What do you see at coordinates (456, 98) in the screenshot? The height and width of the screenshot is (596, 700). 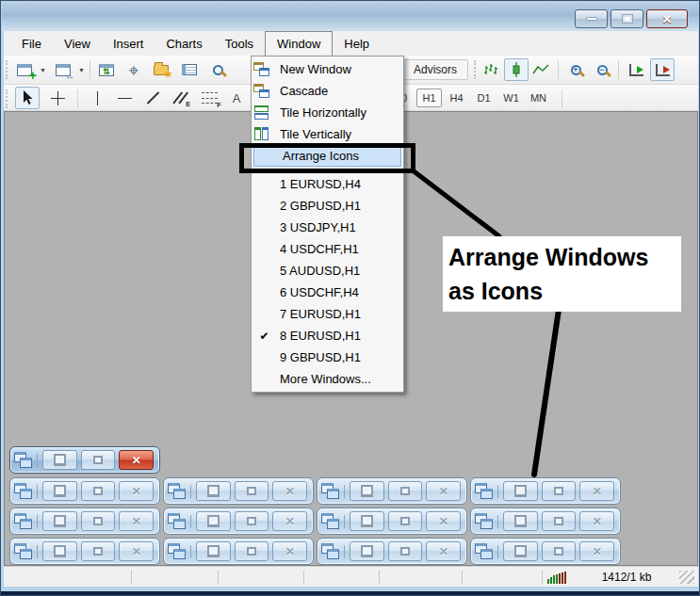 I see `timeframe-h4-button: H4` at bounding box center [456, 98].